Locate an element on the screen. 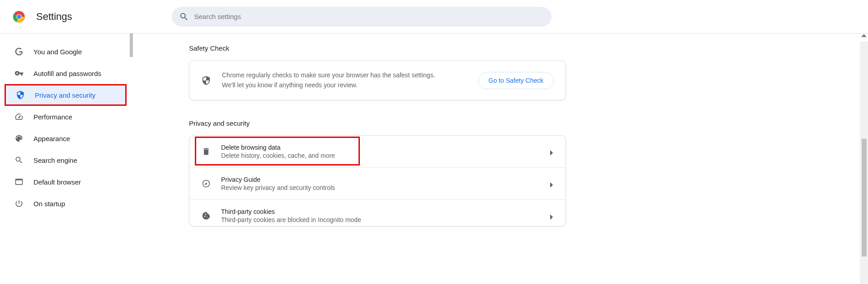 This screenshot has height=284, width=868. trash-icon is located at coordinates (206, 151).